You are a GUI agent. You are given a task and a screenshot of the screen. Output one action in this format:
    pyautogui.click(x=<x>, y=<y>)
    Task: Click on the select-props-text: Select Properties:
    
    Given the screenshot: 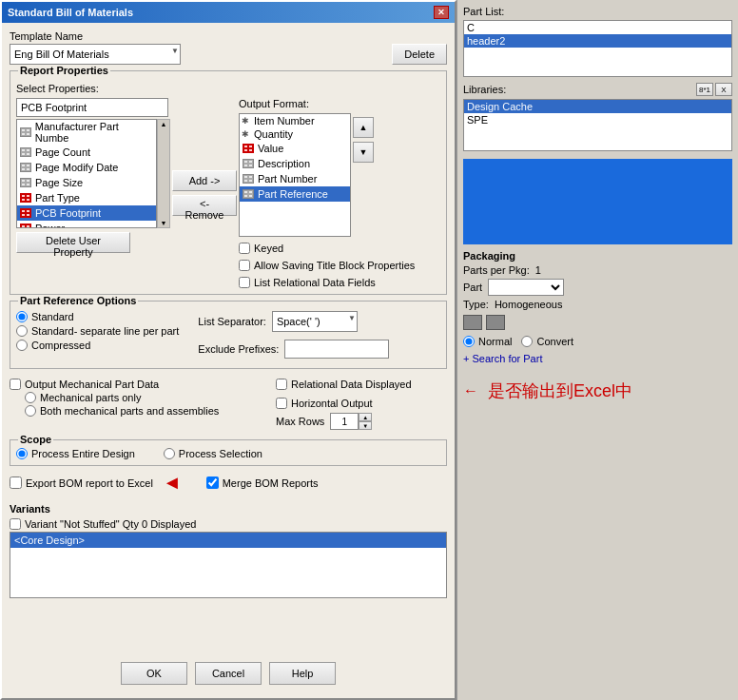 What is the action you would take?
    pyautogui.click(x=57, y=88)
    